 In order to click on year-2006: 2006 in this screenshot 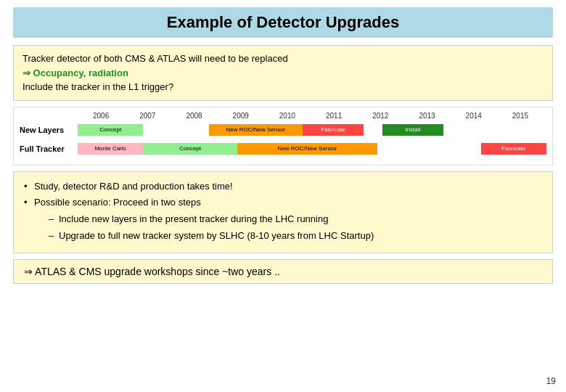, I will do `click(101, 116)`.